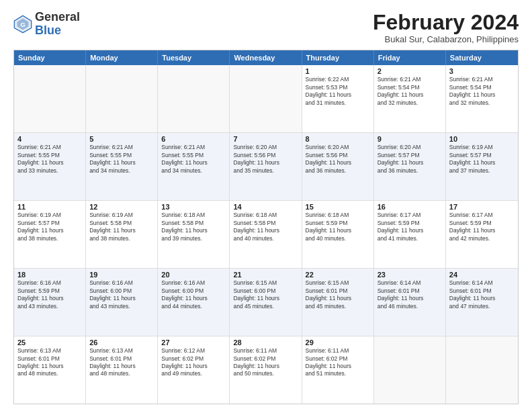 The image size is (532, 411). Describe the element at coordinates (122, 370) in the screenshot. I see `calendar-day-26: 26Sunrise: 6:13 AMSunset: 6:01 PMDayligh…` at that location.